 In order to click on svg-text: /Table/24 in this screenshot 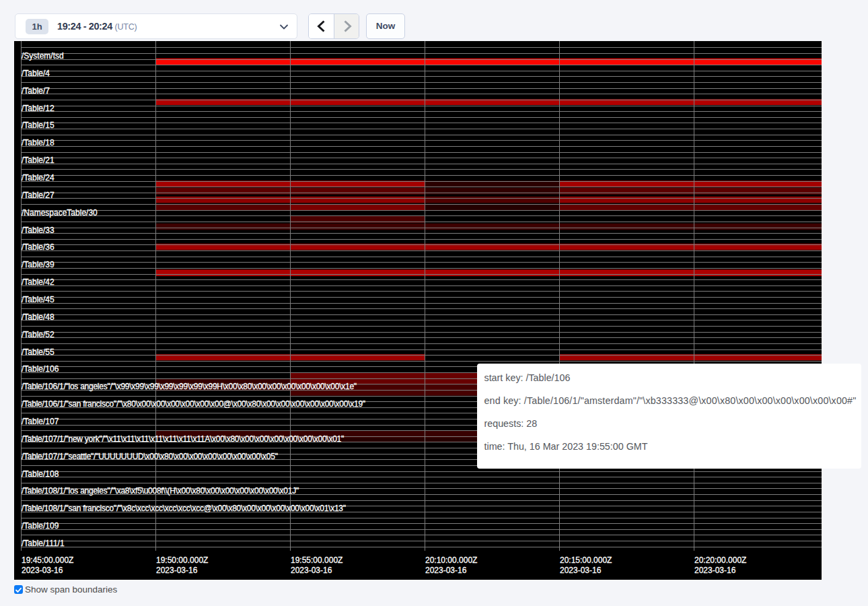, I will do `click(38, 178)`.